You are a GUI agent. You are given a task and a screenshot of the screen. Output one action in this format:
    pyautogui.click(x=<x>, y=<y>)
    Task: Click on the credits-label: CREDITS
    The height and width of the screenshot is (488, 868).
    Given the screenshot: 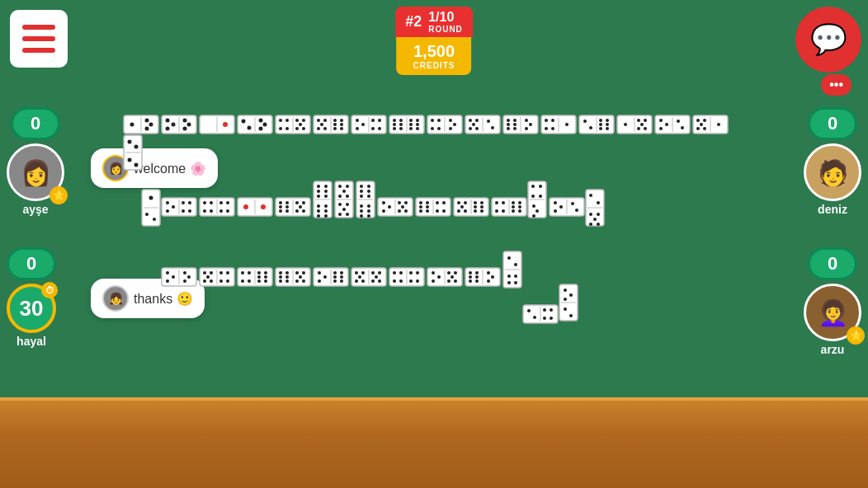 What is the action you would take?
    pyautogui.click(x=434, y=66)
    